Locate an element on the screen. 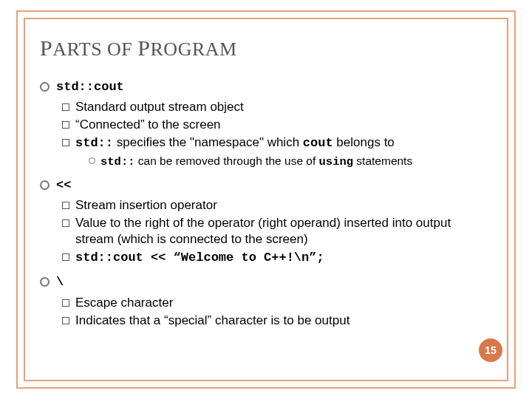 The width and height of the screenshot is (532, 399). page-number: 15 is located at coordinates (491, 350).